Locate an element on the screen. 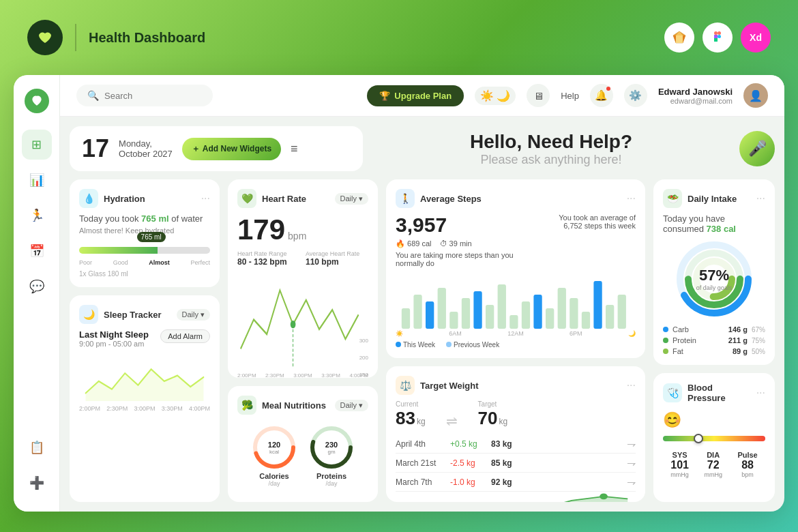 The width and height of the screenshot is (798, 532). hydration-slider: 765 ml is located at coordinates (145, 250).